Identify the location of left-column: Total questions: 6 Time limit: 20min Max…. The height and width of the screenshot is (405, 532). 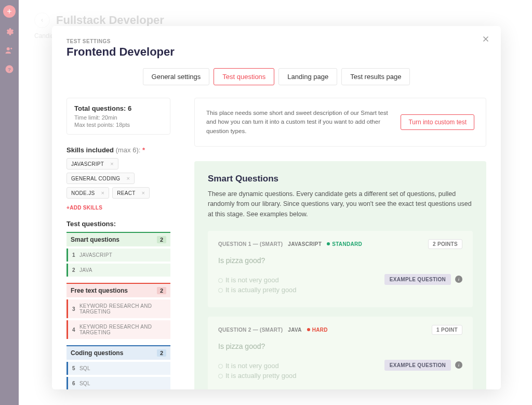
(118, 243).